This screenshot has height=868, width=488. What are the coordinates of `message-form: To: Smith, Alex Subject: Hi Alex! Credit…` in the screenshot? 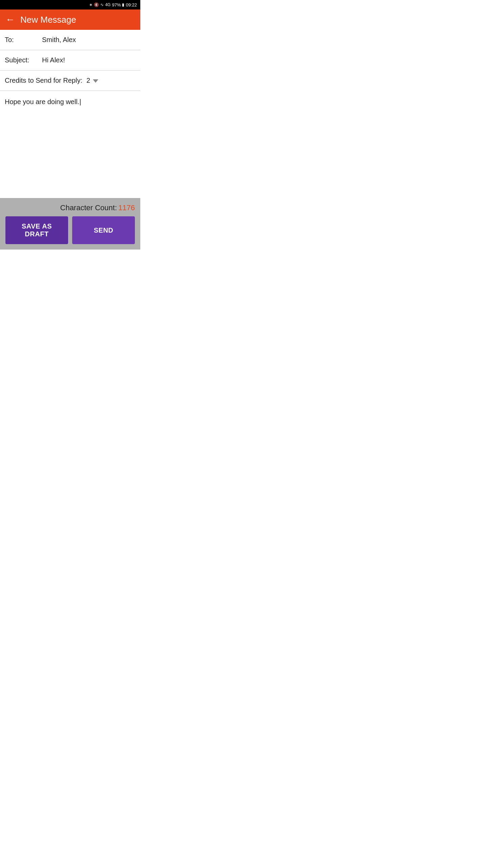 It's located at (70, 114).